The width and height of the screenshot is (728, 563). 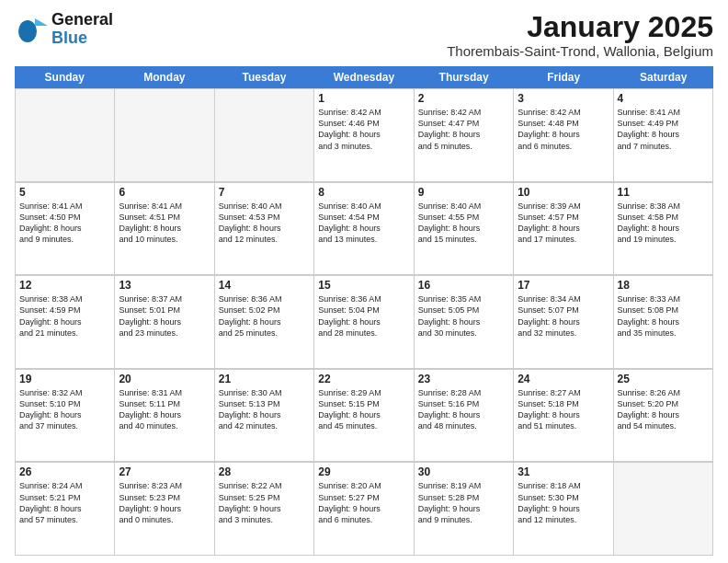 What do you see at coordinates (164, 472) in the screenshot?
I see `day-number: 27` at bounding box center [164, 472].